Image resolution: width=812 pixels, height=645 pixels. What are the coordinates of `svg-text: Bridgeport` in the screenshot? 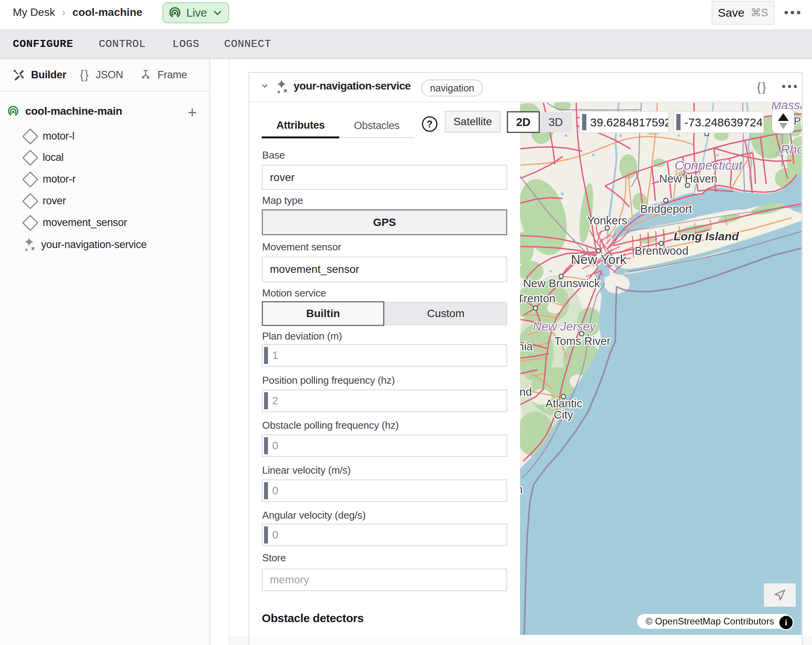 It's located at (666, 209).